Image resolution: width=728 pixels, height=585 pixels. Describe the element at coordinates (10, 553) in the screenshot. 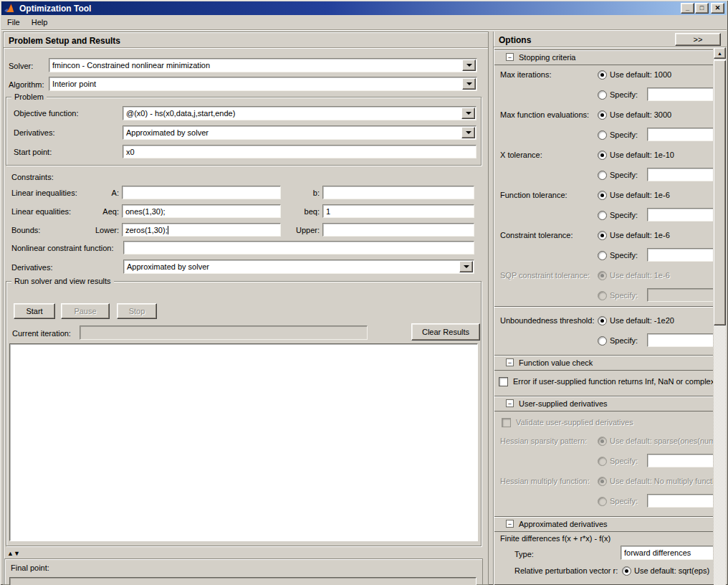

I see `splitter-up-icon: ▲` at that location.